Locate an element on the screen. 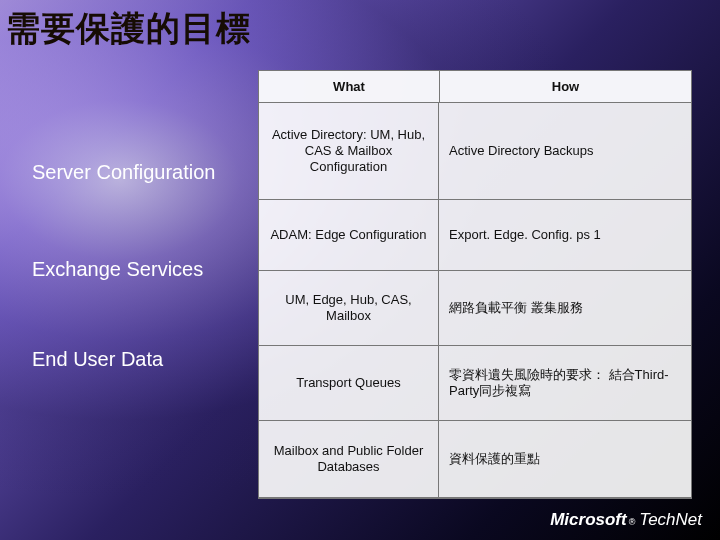 This screenshot has height=540, width=720. sidebar-item-end-user-data: End User Data is located at coordinates (143, 359).